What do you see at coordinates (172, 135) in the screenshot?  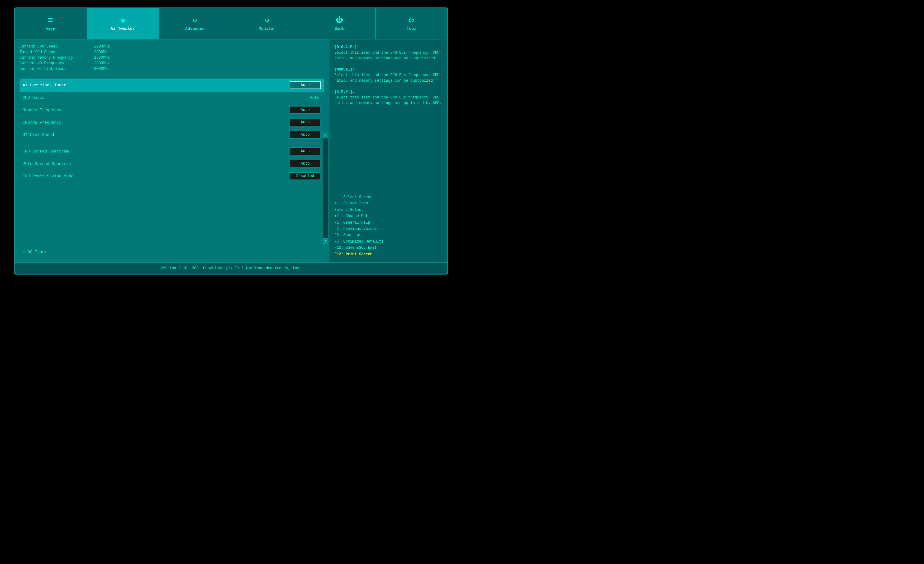 I see `setting-row-ht-link-speed: HT Link Speed Auto` at bounding box center [172, 135].